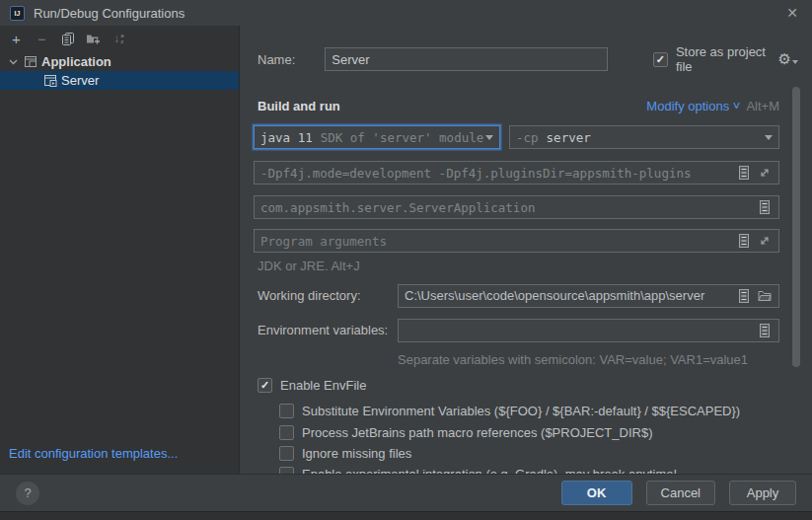 The image size is (812, 520). Describe the element at coordinates (118, 39) in the screenshot. I see `sort-configurations-icon: ↓az` at that location.